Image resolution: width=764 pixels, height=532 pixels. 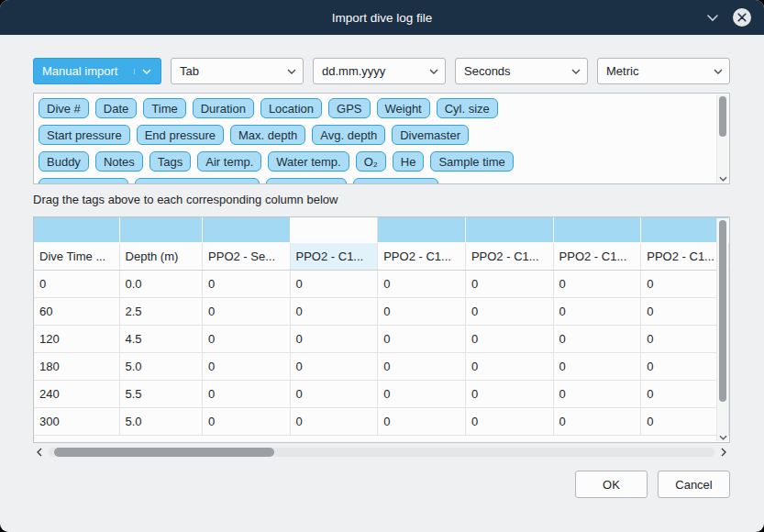 What do you see at coordinates (382, 311) in the screenshot?
I see `table-row: 602.5000000` at bounding box center [382, 311].